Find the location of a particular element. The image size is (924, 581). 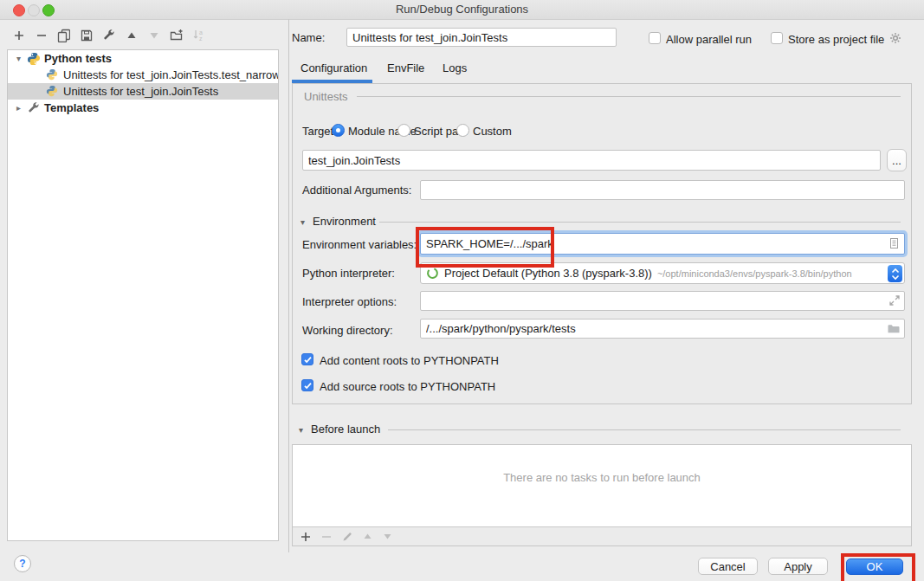

before-launch-divider is located at coordinates (644, 429).